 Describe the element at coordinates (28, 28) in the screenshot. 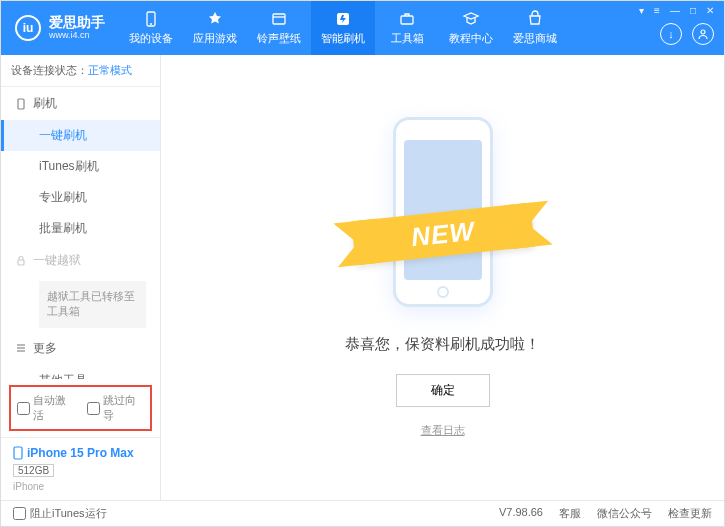

I see `logo-icon: iu` at that location.